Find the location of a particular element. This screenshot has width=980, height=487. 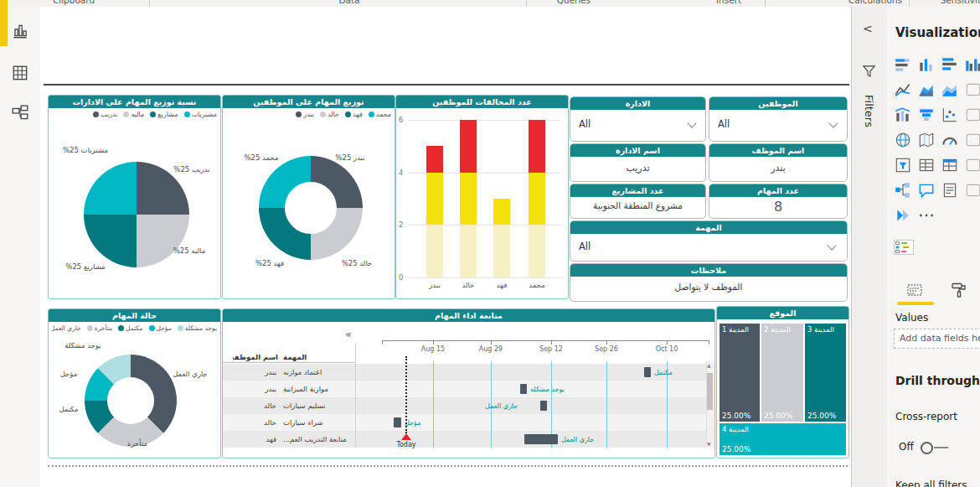

funnel-chart-icon is located at coordinates (926, 115).